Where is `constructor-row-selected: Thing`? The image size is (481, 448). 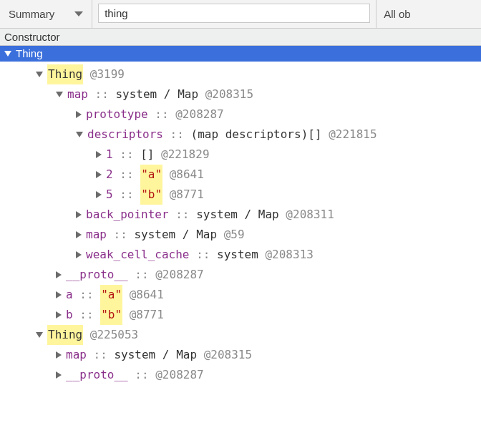
constructor-row-selected: Thing is located at coordinates (240, 54).